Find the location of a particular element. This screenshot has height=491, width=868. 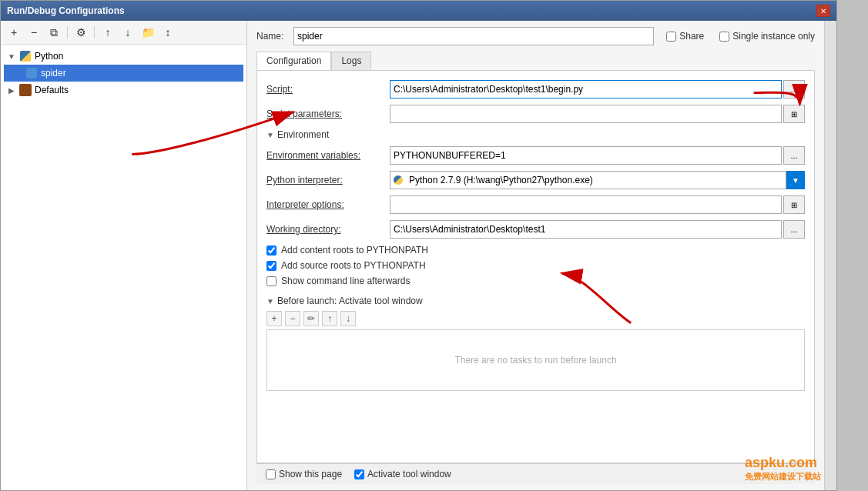

env-vars-row: Environment variables: ... is located at coordinates (536, 155).